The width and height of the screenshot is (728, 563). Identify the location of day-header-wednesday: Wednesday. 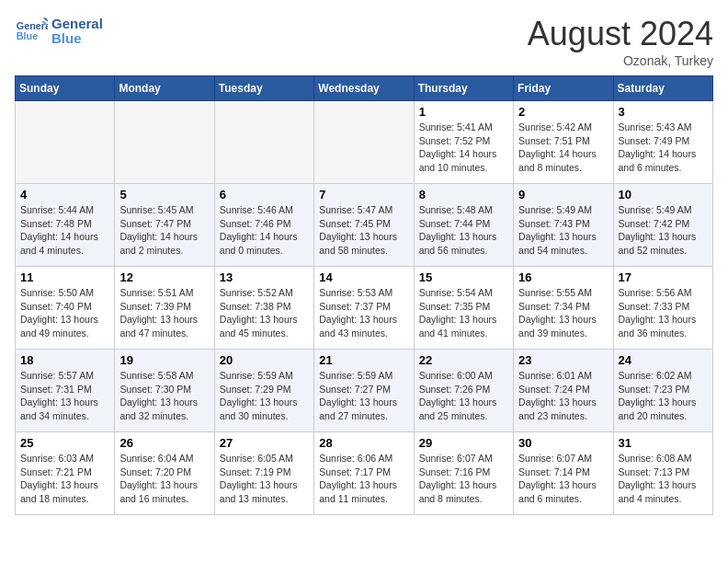
(364, 88).